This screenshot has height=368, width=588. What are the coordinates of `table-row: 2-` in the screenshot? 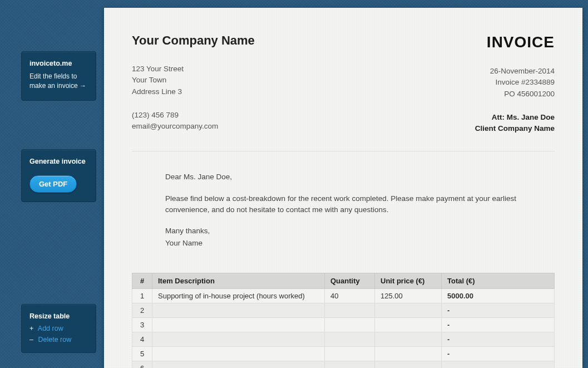 It's located at (344, 310).